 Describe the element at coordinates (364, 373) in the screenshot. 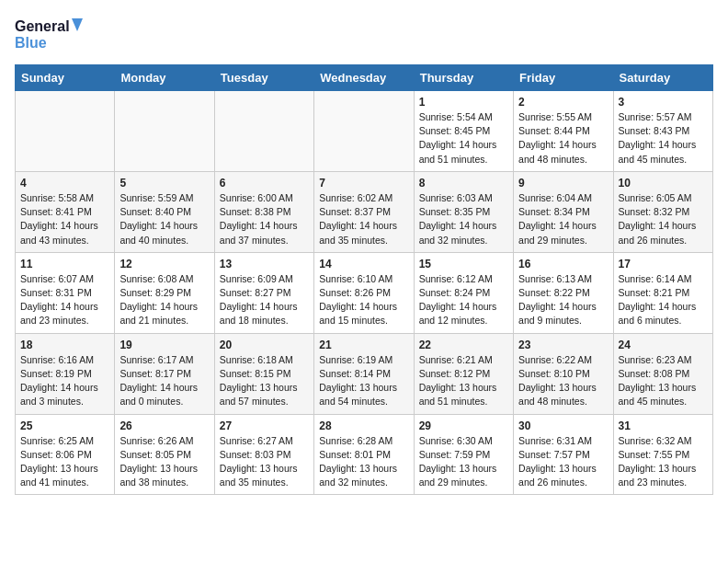

I see `day-cell: 21Sunrise: 6:19 AM Sunset: 8:14 PM Dayli…` at that location.